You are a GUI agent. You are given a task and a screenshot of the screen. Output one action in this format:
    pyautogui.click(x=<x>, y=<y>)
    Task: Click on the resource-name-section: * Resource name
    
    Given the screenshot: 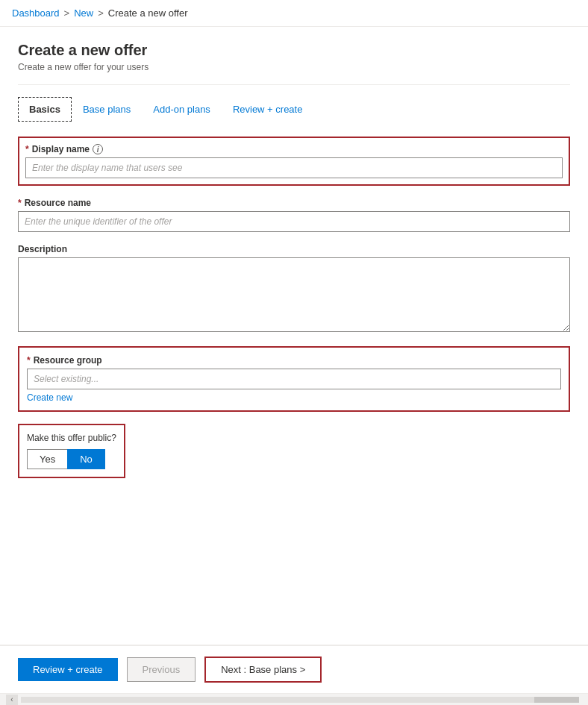 What is the action you would take?
    pyautogui.click(x=294, y=215)
    